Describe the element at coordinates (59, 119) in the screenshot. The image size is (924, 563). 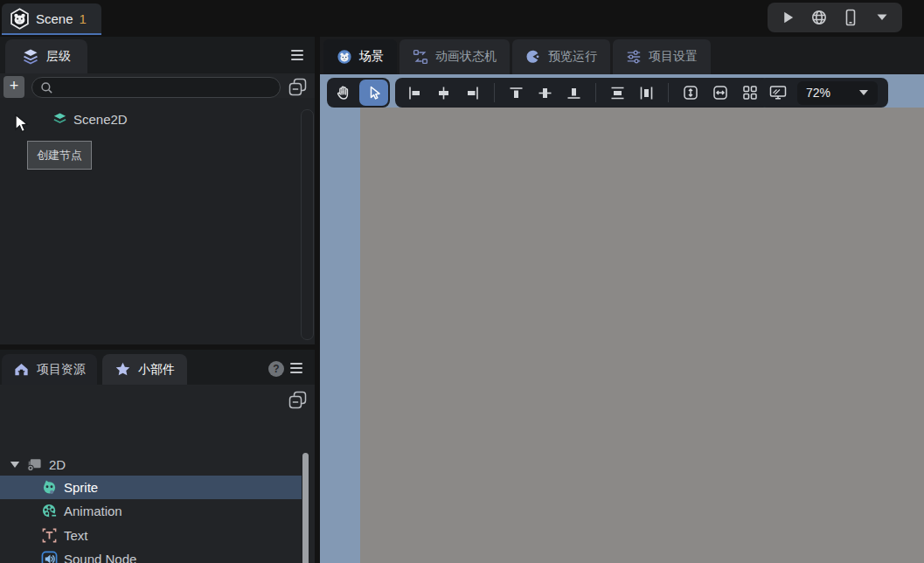
I see `scene2d-node-icon` at that location.